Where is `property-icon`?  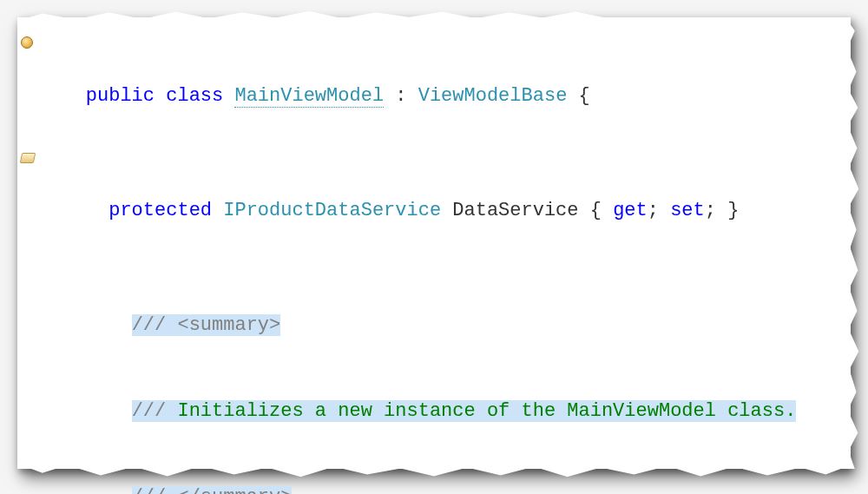
property-icon is located at coordinates (29, 152).